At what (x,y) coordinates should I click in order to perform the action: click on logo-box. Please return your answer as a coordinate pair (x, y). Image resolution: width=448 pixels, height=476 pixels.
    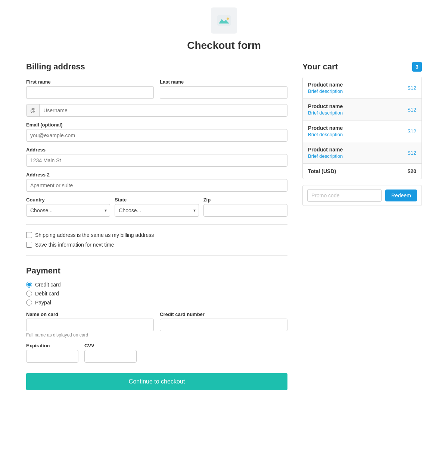
    Looking at the image, I should click on (224, 21).